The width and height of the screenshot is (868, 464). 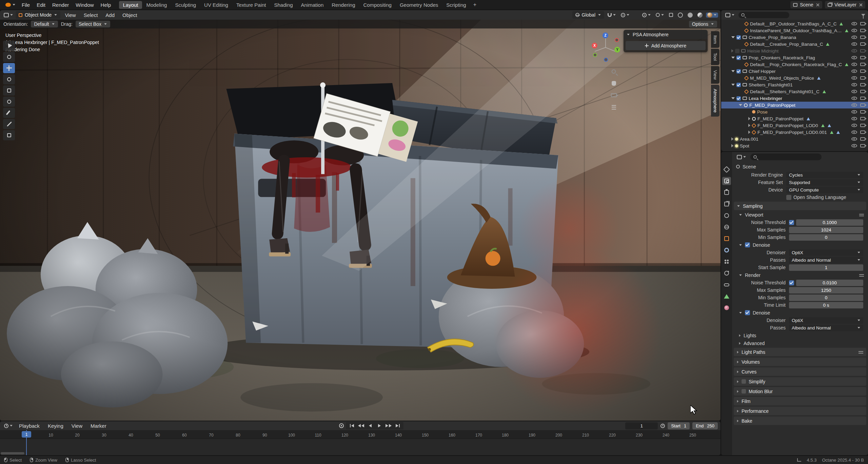 I want to click on shading-material-button, so click(x=700, y=15).